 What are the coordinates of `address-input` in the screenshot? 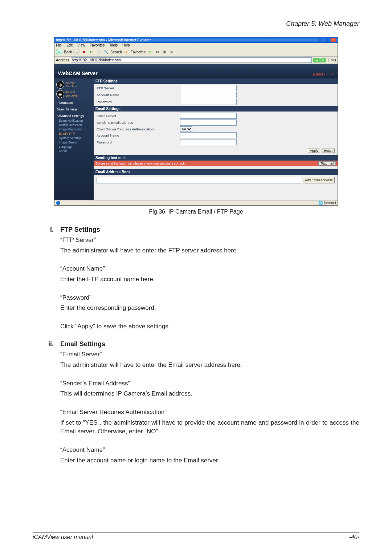 It's located at (191, 60).